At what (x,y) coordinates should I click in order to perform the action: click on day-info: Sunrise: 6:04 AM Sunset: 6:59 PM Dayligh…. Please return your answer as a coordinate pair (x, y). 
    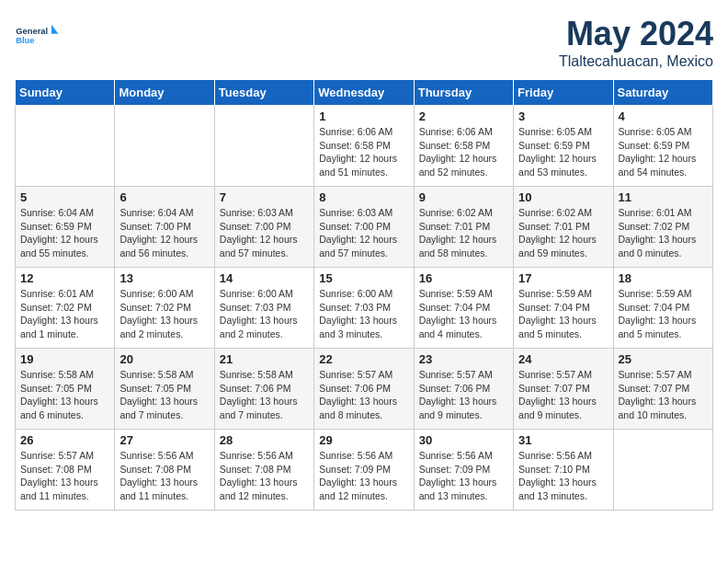
    Looking at the image, I should click on (64, 234).